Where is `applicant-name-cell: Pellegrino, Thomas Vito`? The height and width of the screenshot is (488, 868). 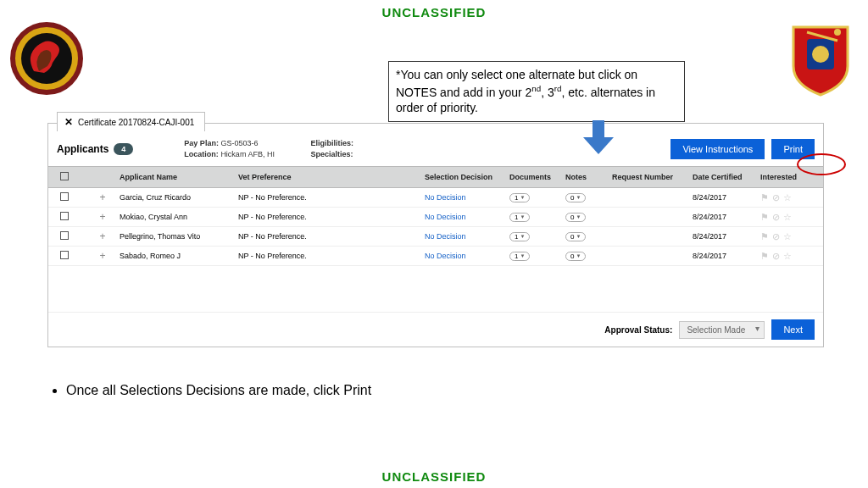 applicant-name-cell: Pellegrino, Thomas Vito is located at coordinates (179, 236).